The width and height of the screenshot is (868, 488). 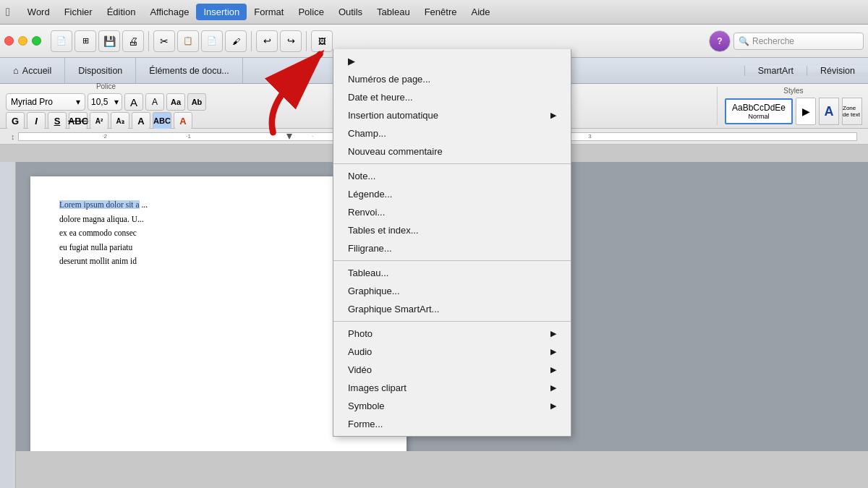 I want to click on font-size-value: 10,5, so click(x=100, y=102).